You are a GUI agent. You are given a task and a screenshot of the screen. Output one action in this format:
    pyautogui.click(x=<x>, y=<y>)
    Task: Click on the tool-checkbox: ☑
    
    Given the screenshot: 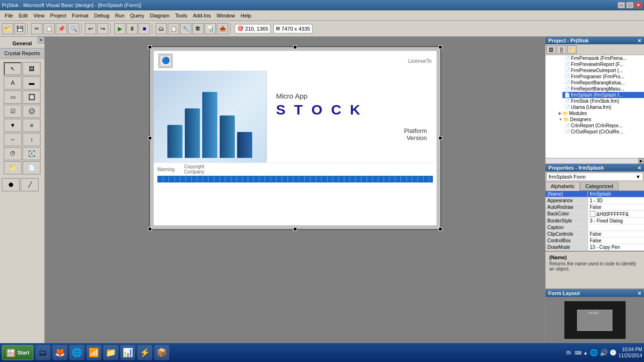 What is the action you would take?
    pyautogui.click(x=13, y=111)
    